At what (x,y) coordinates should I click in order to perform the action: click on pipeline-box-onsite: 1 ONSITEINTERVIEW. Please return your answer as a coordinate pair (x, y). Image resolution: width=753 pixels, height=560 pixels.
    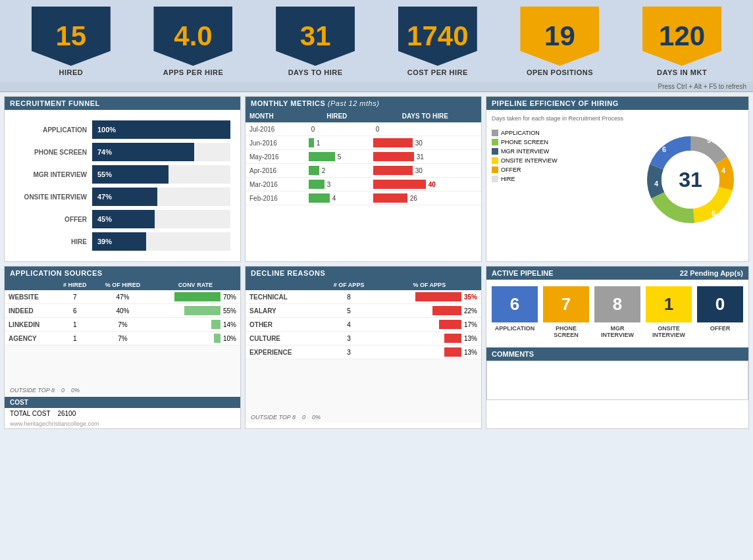
    Looking at the image, I should click on (669, 312).